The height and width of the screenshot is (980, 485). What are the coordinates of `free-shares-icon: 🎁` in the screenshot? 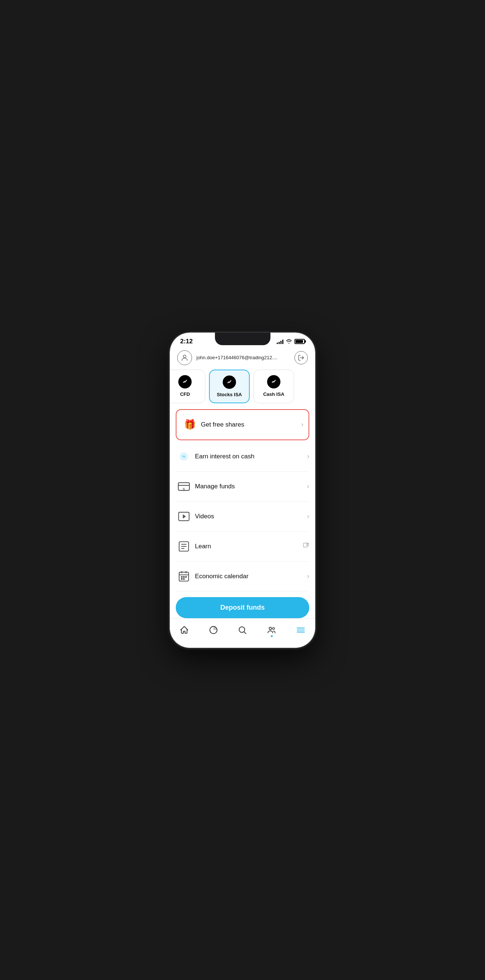 It's located at (190, 425).